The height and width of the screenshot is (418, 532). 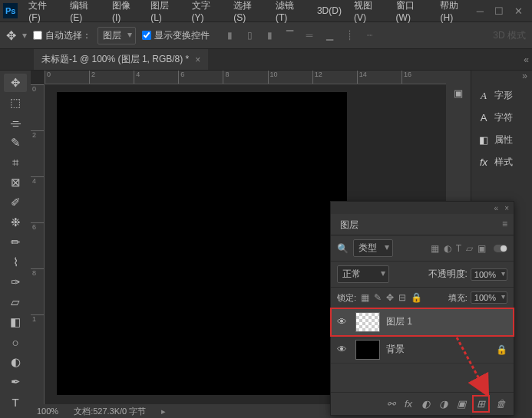 I want to click on new-fill-icon: ◑, so click(x=444, y=403).